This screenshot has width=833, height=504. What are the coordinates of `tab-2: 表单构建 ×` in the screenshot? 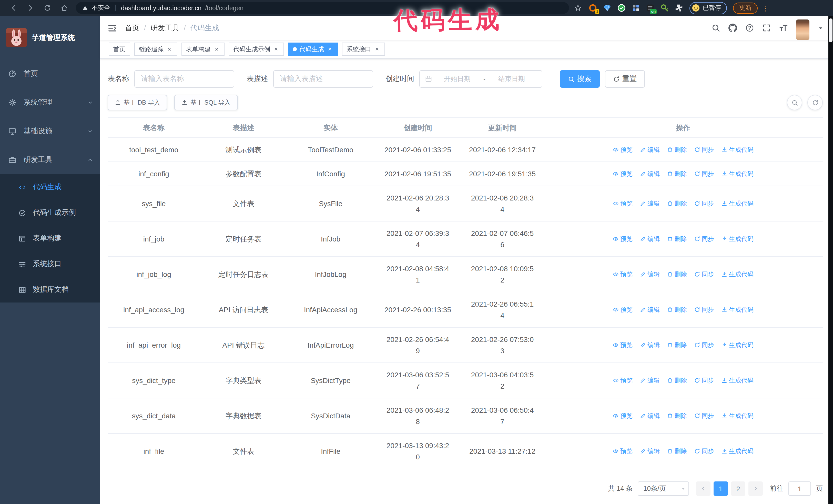 It's located at (203, 49).